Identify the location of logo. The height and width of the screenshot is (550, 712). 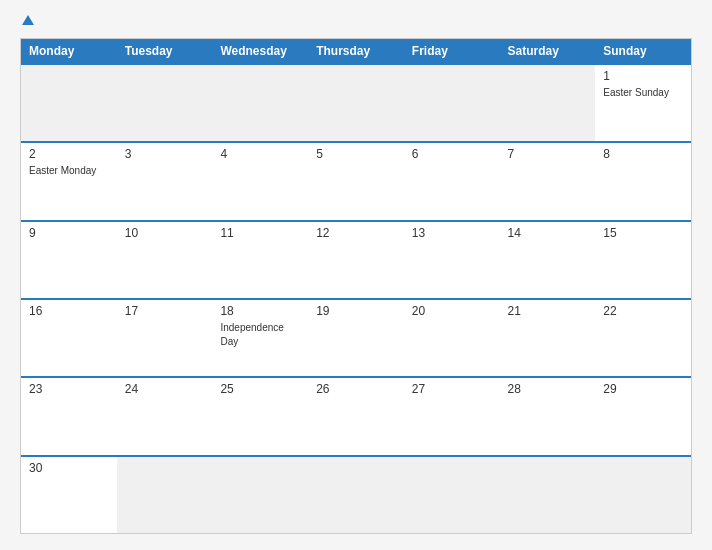
(27, 21).